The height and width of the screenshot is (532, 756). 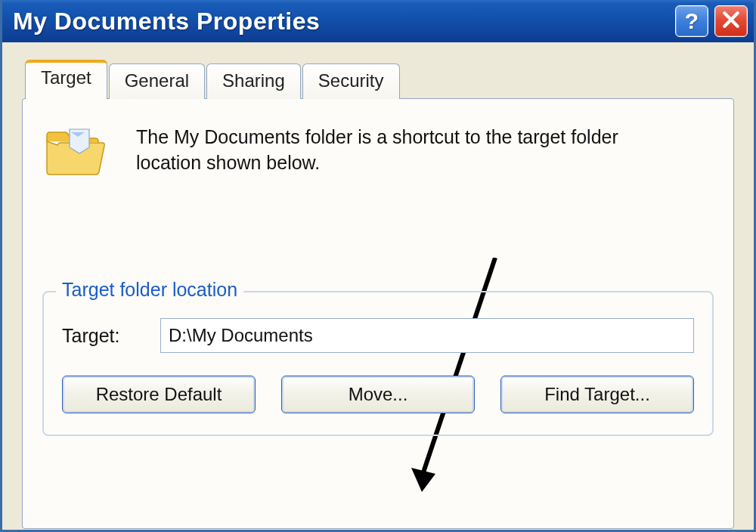 I want to click on help-button: ?, so click(x=692, y=21).